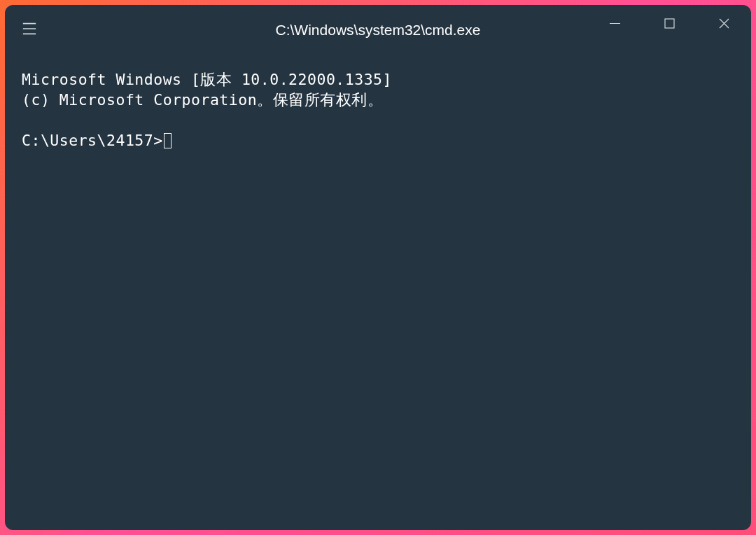 This screenshot has width=756, height=535. Describe the element at coordinates (378, 29) in the screenshot. I see `window-title: C:\Windows\system32\cmd.exe` at that location.